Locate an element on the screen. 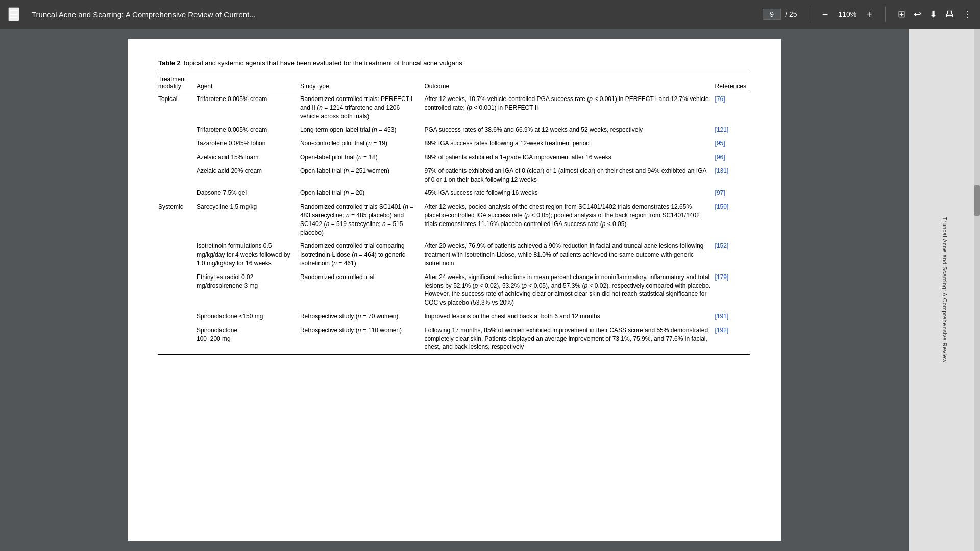 The image size is (980, 551). page-navigation: / 25 is located at coordinates (780, 14).